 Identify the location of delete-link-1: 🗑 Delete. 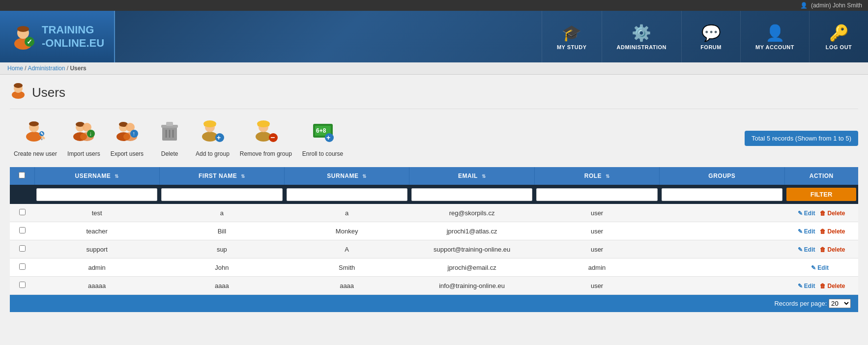
(833, 231).